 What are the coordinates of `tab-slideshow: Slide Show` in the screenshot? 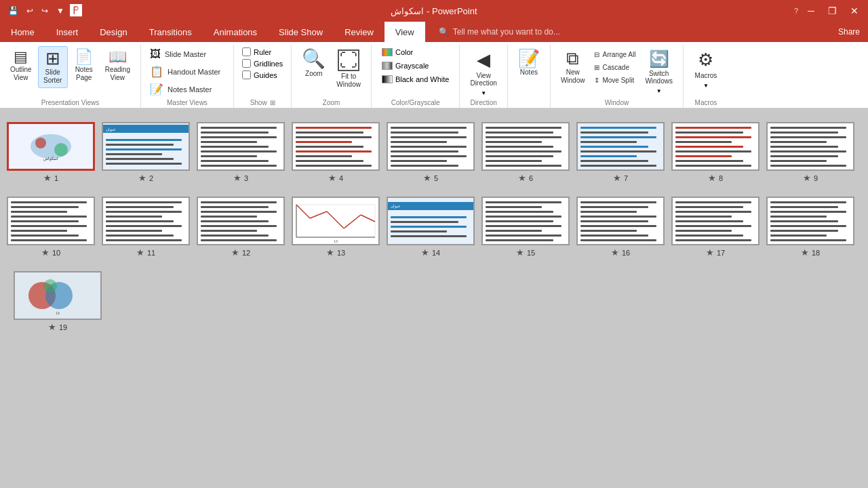 It's located at (301, 32).